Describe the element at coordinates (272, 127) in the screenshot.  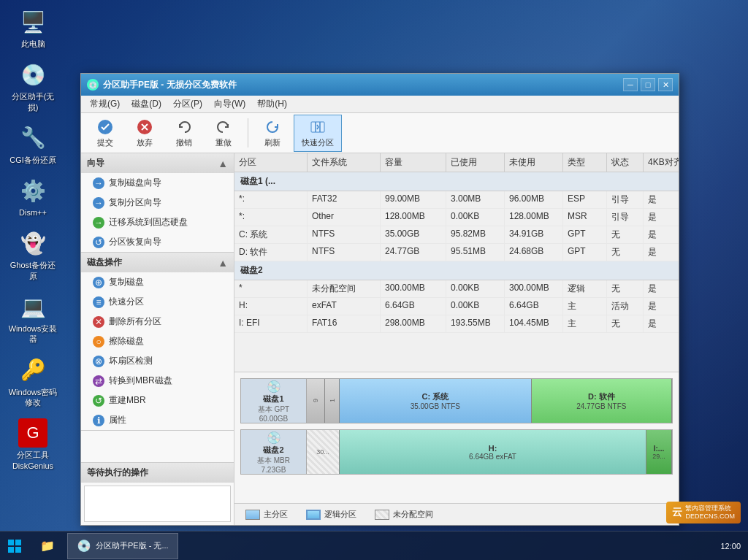
I see `refresh-icon` at that location.